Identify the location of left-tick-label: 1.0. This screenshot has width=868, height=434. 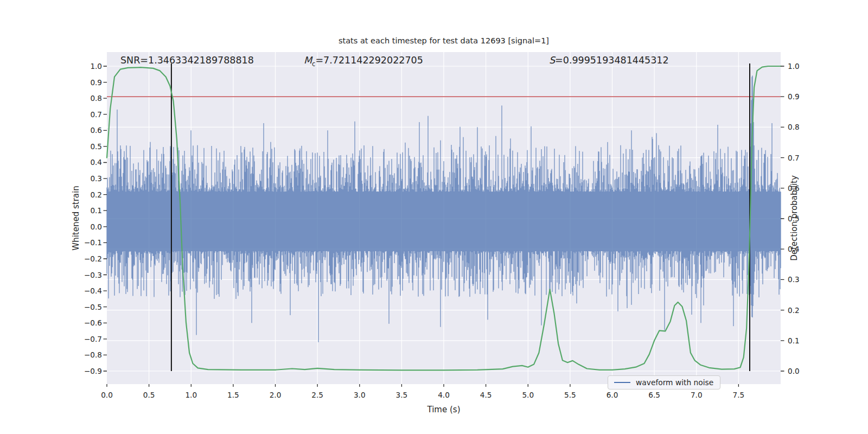
(96, 66).